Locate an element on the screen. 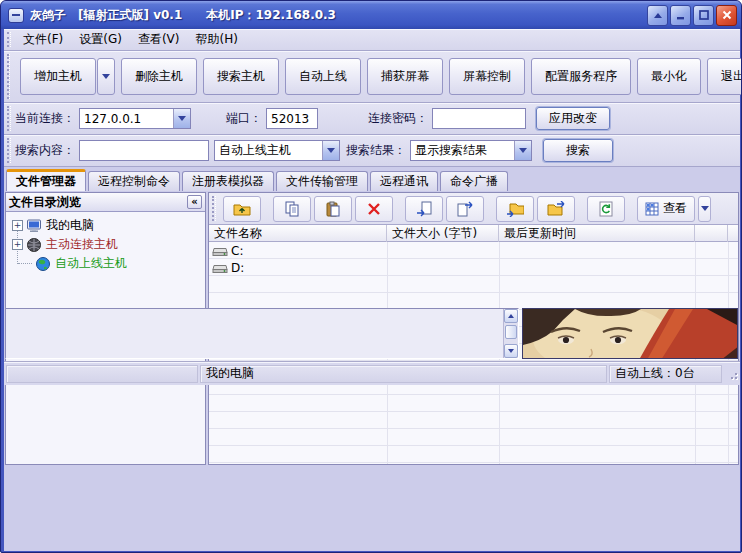  maximize-button is located at coordinates (704, 16).